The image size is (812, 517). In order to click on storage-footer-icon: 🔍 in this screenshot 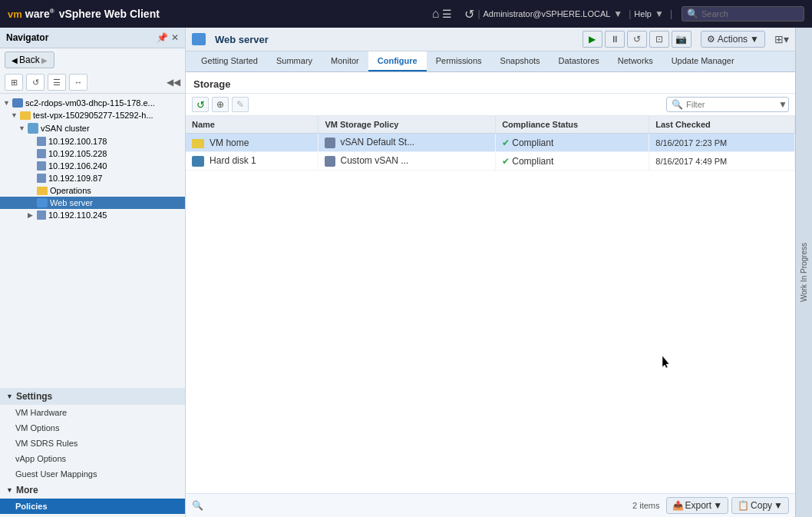, I will do `click(198, 505)`.